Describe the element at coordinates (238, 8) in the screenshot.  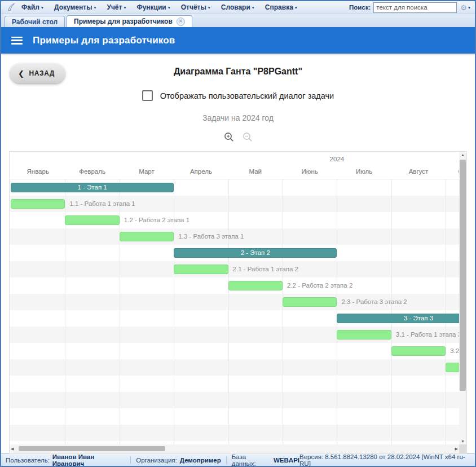
I see `menu-bar: Файл▾Документы▾Учёт▾Функции▾Отчёты▾Слова…` at that location.